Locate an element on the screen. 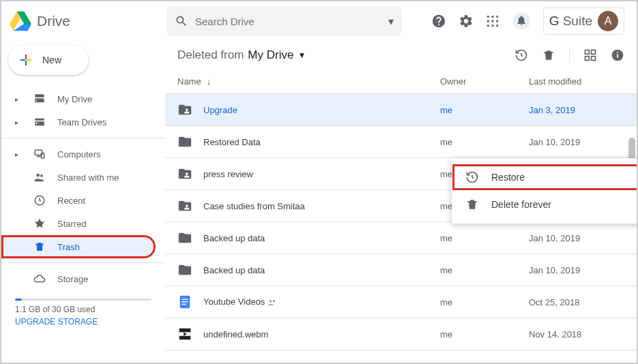 The width and height of the screenshot is (638, 364). plus-icon is located at coordinates (26, 60).